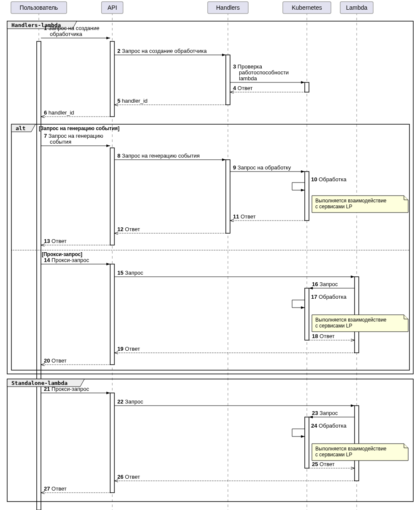 This screenshot has height=510, width=420. I want to click on message-label-24: 24 Обработка, so click(329, 426).